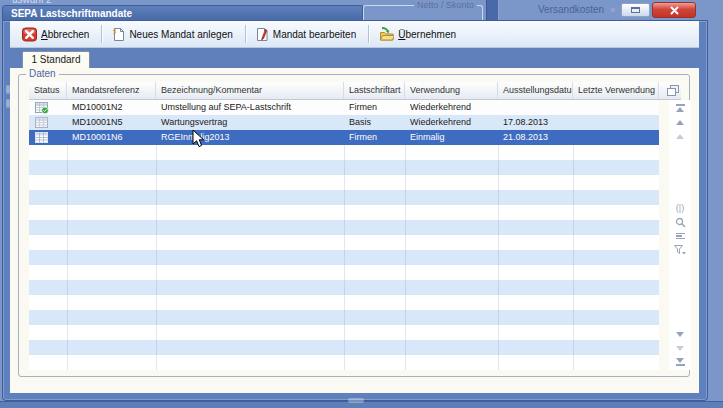 The image size is (723, 408). What do you see at coordinates (616, 90) in the screenshot?
I see `column-header-letzte-verwendung: Letzte Verwendung` at bounding box center [616, 90].